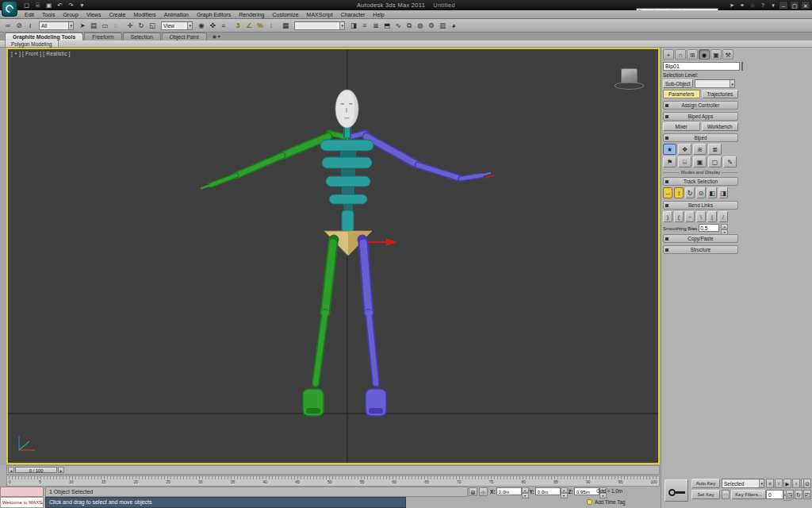 The image size is (812, 508). Describe the element at coordinates (723, 217) in the screenshot. I see `bend-link-icon: /` at that location.